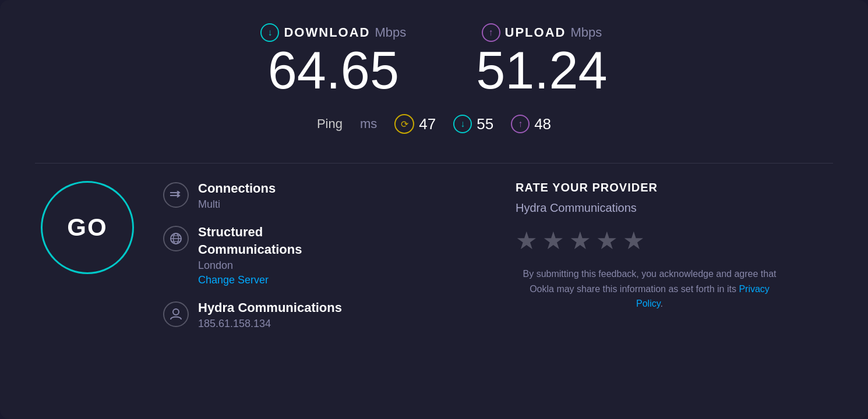 This screenshot has height=419, width=868. Describe the element at coordinates (368, 124) in the screenshot. I see `ping-unit: ms` at that location.